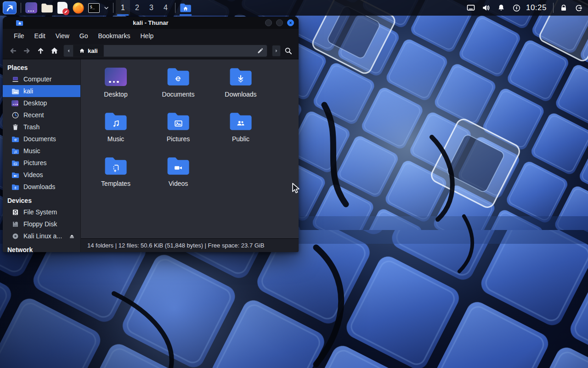 The width and height of the screenshot is (588, 368). What do you see at coordinates (178, 51) in the screenshot?
I see `path-entry-area` at bounding box center [178, 51].